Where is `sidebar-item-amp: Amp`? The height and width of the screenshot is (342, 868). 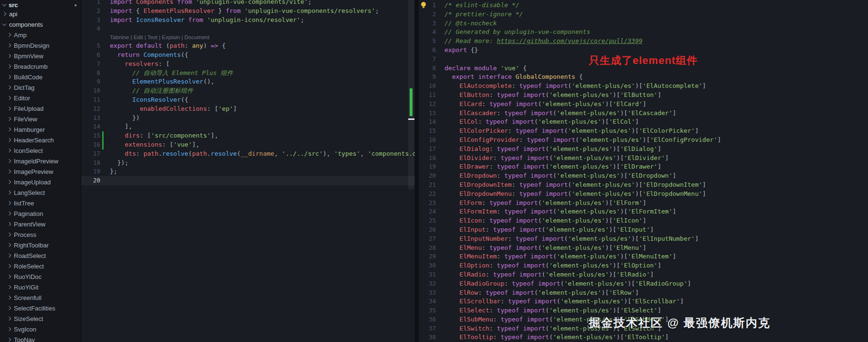 sidebar-item-amp: Amp is located at coordinates (40, 35).